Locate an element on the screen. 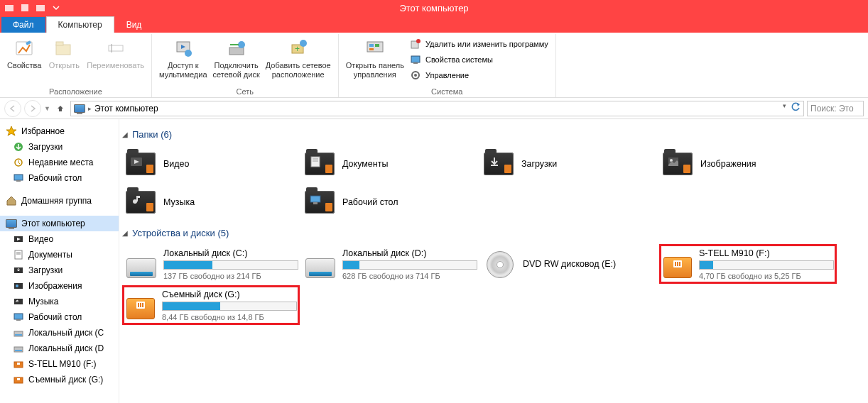 This screenshot has height=403, width=868. ribbon-group-network: Доступ к мультимедиа Подключить сетевой … is located at coordinates (246, 65).